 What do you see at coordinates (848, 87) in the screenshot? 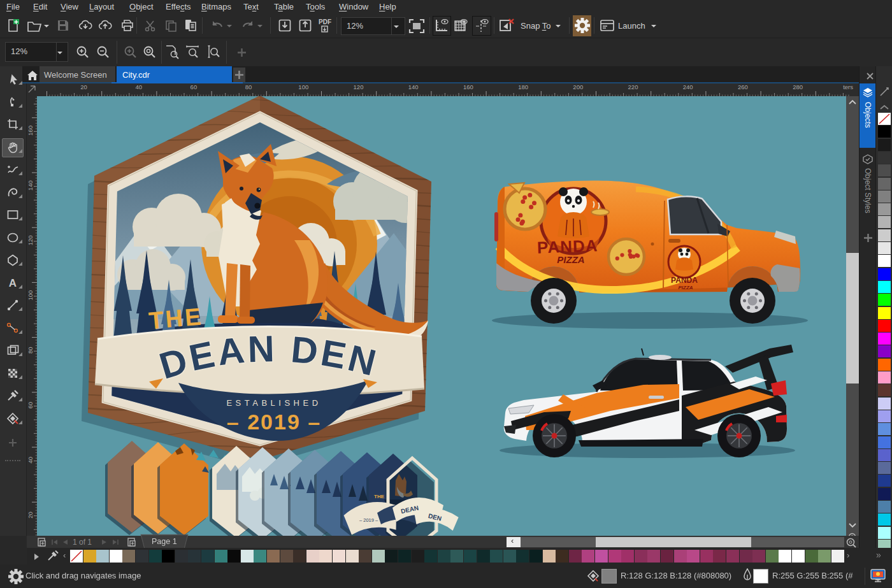
I see `svg-text: ters` at bounding box center [848, 87].